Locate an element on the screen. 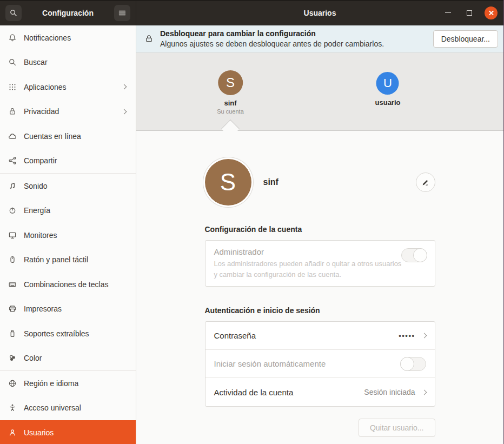 The image size is (504, 444). sidebar-item-label: Combinaciones de teclas is located at coordinates (76, 284).